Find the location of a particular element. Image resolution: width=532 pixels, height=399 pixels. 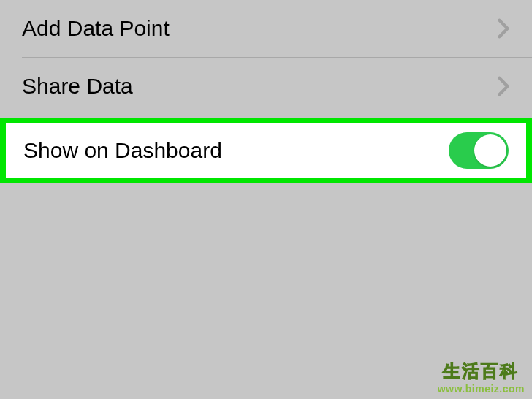

watermark-url: www.bimeiz.com is located at coordinates (481, 389).